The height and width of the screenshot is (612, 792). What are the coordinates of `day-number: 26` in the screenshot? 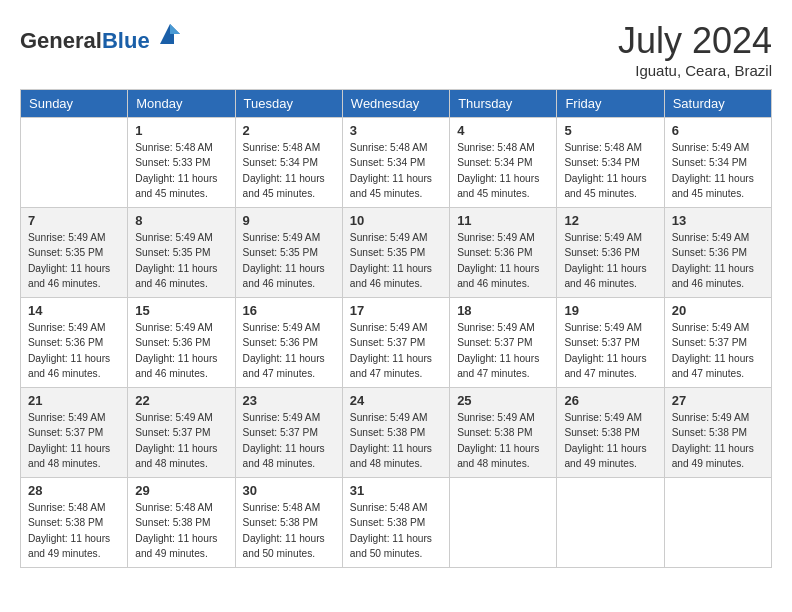 It's located at (610, 400).